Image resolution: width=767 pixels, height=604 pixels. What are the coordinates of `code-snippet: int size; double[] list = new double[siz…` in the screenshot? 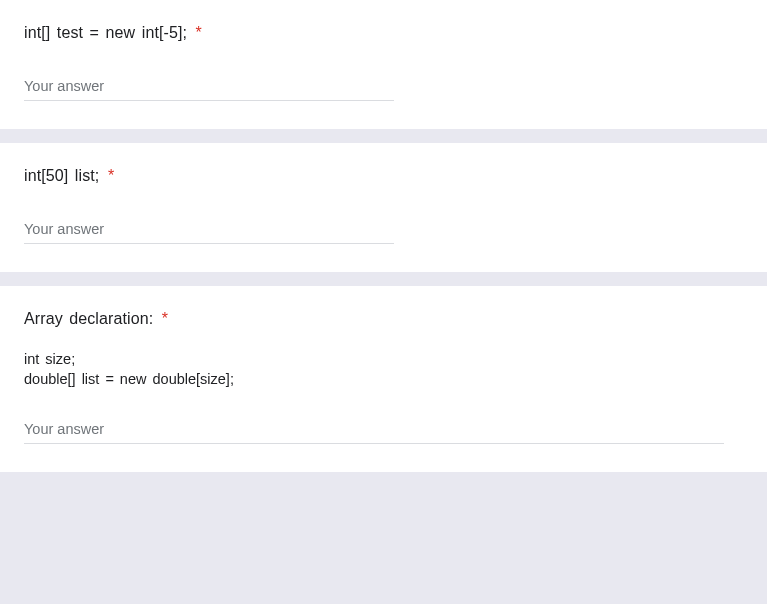 It's located at (384, 370).